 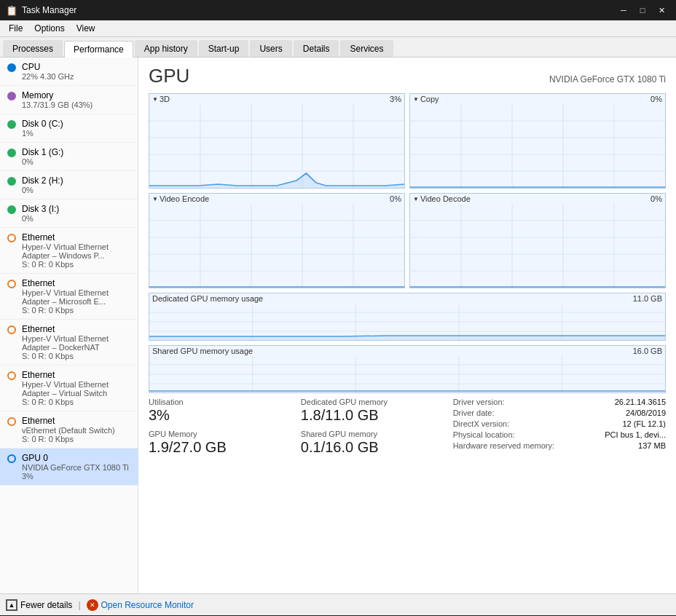 I want to click on fewer-details-button: ▲ Fewer details, so click(x=39, y=605).